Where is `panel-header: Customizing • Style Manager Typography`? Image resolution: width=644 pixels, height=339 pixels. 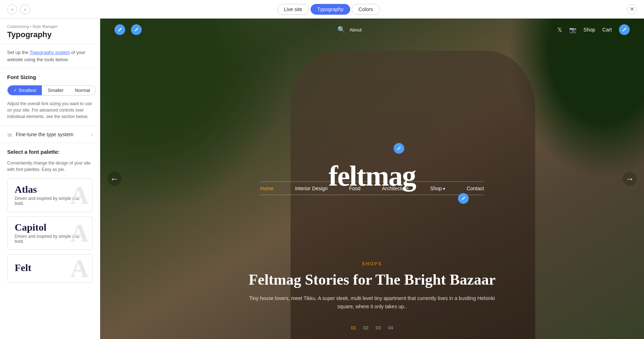 panel-header: Customizing • Style Manager Typography is located at coordinates (50, 31).